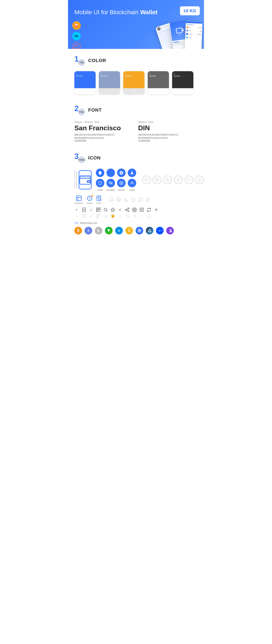 The width and height of the screenshot is (272, 644). Describe the element at coordinates (158, 83) in the screenshot. I see `swatch-gray: #666666` at that location.